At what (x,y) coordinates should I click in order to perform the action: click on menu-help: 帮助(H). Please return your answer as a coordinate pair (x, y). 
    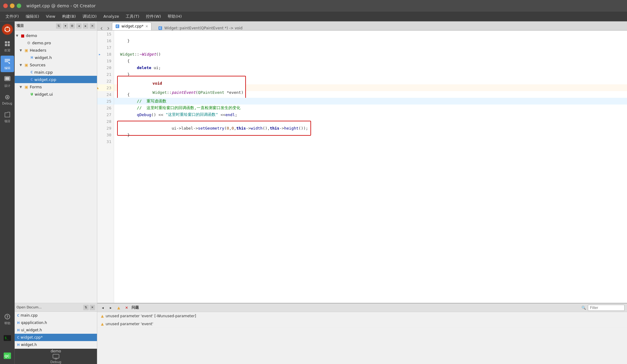
    Looking at the image, I should click on (175, 17).